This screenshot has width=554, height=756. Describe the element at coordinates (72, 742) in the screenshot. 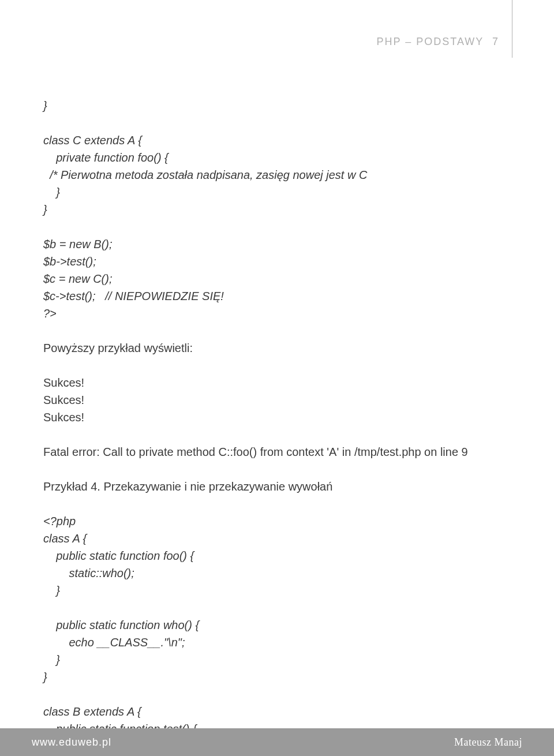

I see `footer-url: www.eduweb.pl` at that location.